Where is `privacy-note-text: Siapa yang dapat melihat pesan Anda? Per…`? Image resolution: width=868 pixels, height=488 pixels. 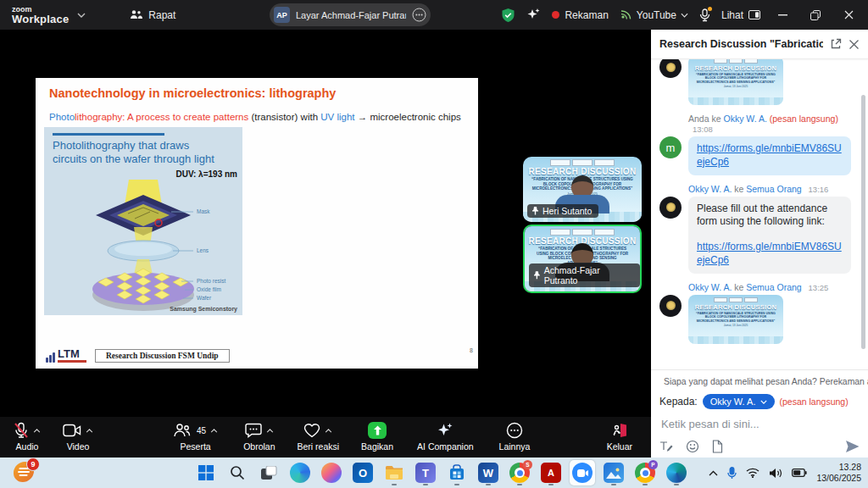 privacy-note-text: Siapa yang dapat melihat pesan Anda? Per… is located at coordinates (766, 381).